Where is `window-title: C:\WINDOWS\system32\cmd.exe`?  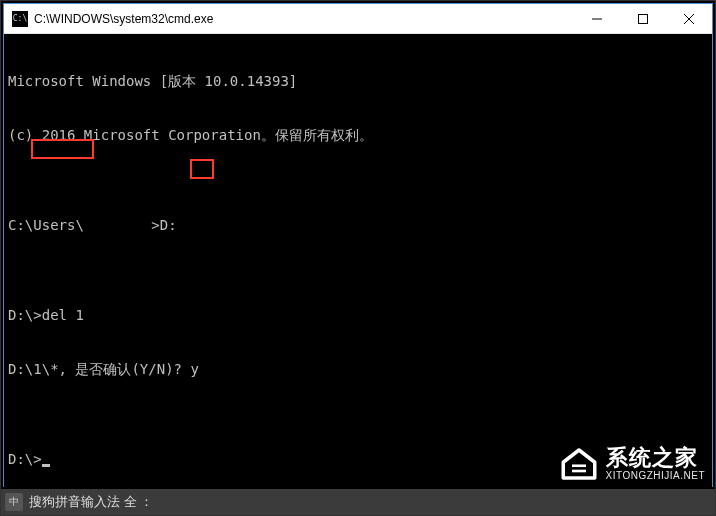 window-title: C:\WINDOWS\system32\cmd.exe is located at coordinates (304, 19).